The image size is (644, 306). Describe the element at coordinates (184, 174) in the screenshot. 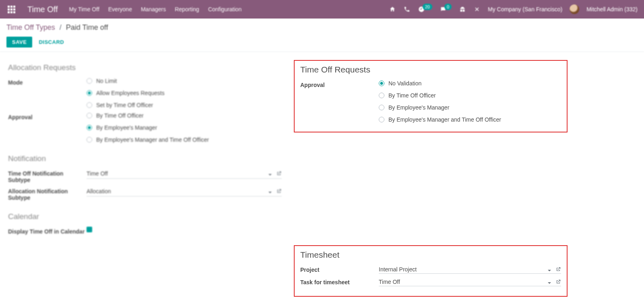

I see `select-notif-timeoff: Time Off` at that location.